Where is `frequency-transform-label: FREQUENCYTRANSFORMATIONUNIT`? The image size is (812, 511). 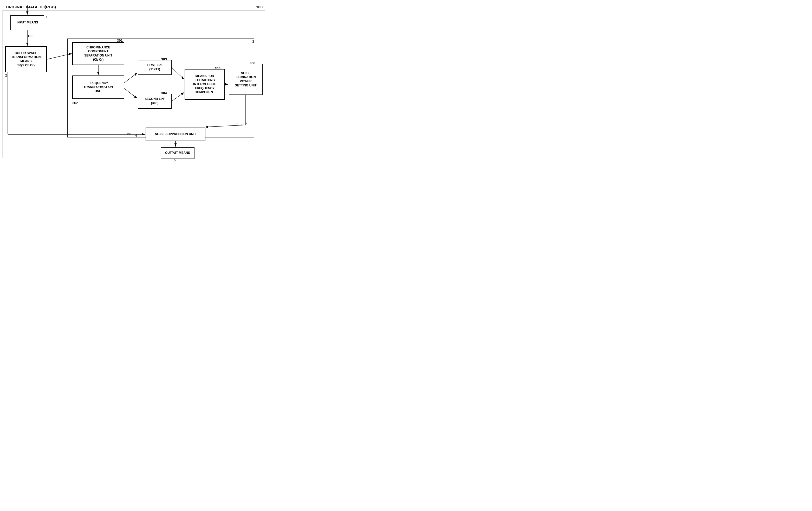 frequency-transform-label: FREQUENCYTRANSFORMATIONUNIT is located at coordinates (98, 87).